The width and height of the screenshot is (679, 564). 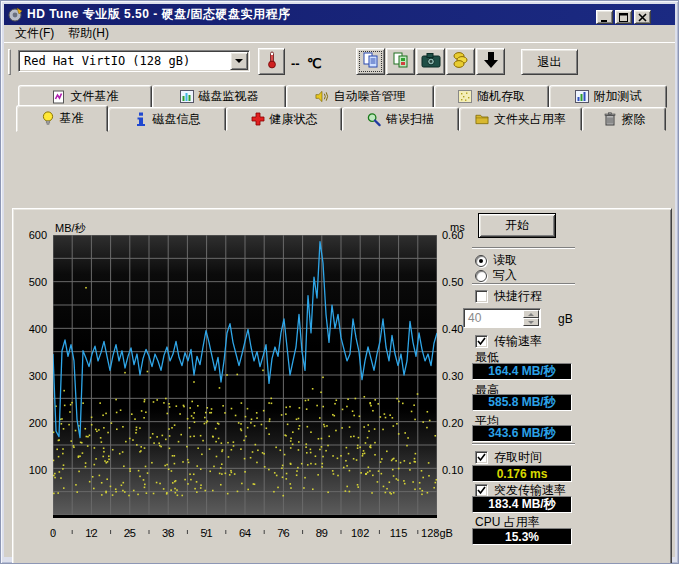 What do you see at coordinates (401, 62) in the screenshot?
I see `copy-image-icon` at bounding box center [401, 62].